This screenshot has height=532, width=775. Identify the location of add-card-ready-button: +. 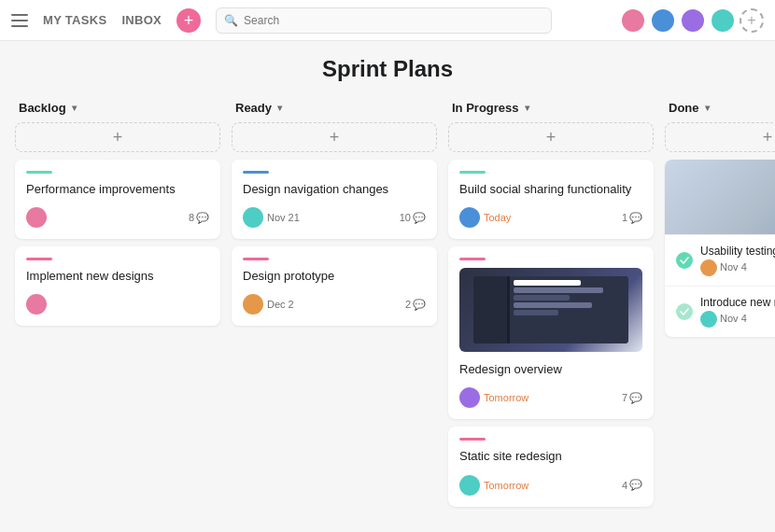
(334, 137).